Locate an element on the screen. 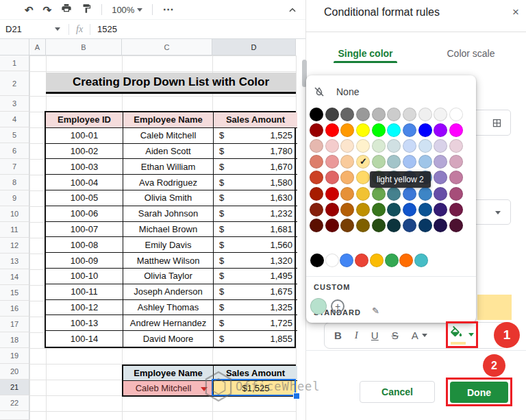  fill-color-button is located at coordinates (462, 335).